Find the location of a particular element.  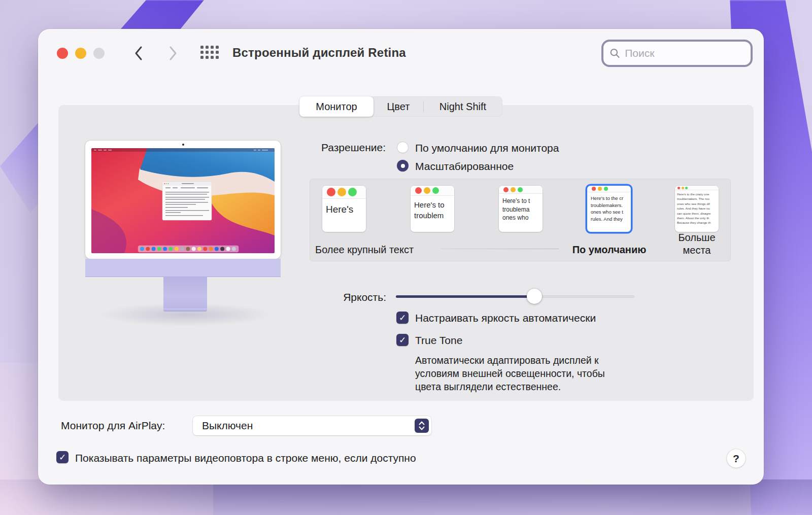

mirroring-checkbox: ✓ is located at coordinates (62, 457).